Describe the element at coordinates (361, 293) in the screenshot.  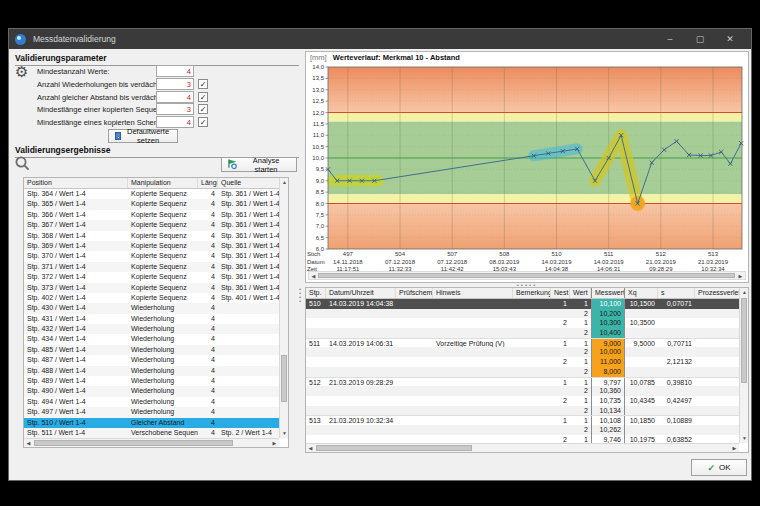
I see `column-header: Datum/Uhrzeit` at that location.